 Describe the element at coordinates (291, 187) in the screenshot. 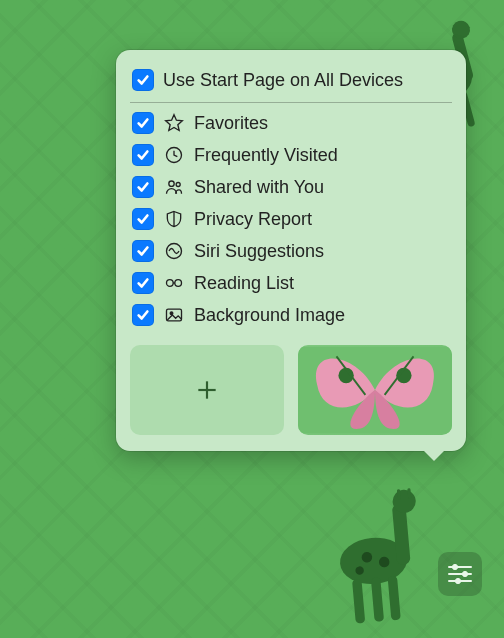

I see `option-shared-with-you: Shared with You` at that location.